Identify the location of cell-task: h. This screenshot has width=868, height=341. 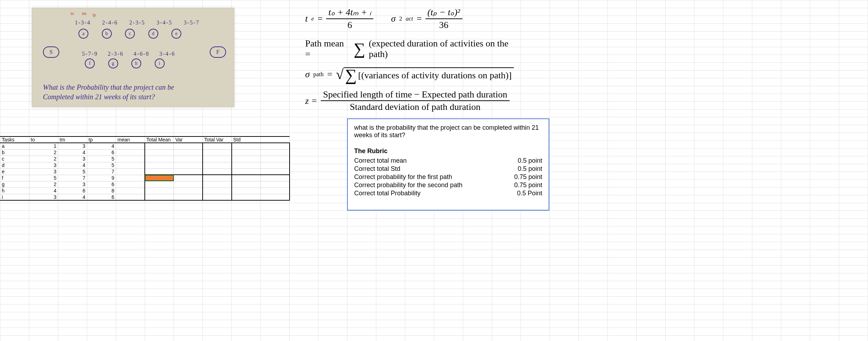
(15, 191).